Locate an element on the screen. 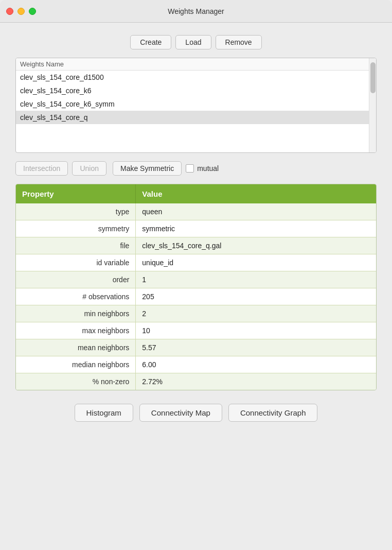  property-label: # observations is located at coordinates (76, 297).